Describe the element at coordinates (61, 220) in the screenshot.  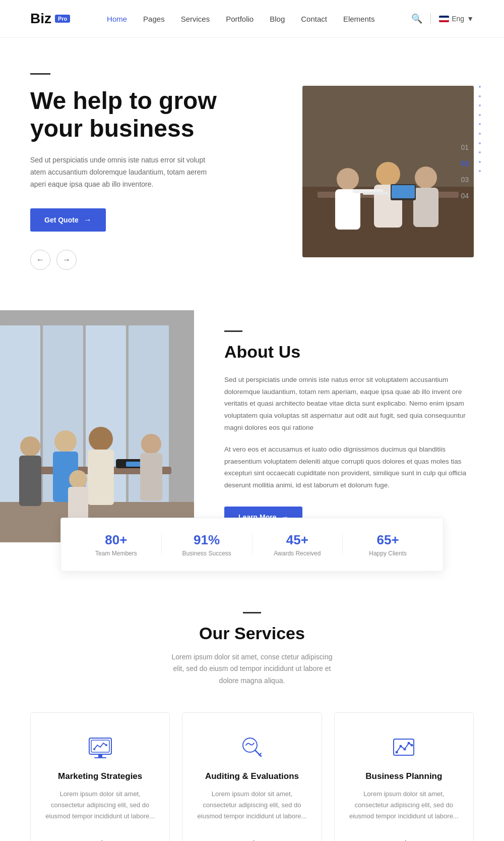
I see `get-quote-label: Get Quote` at that location.